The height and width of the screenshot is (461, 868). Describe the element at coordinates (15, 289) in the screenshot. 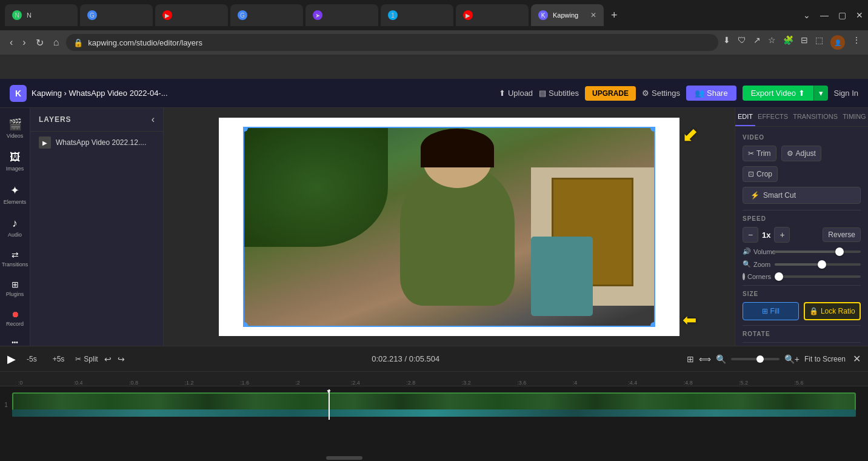

I see `sidebar-item-plugins: ⊞ Plugins` at that location.